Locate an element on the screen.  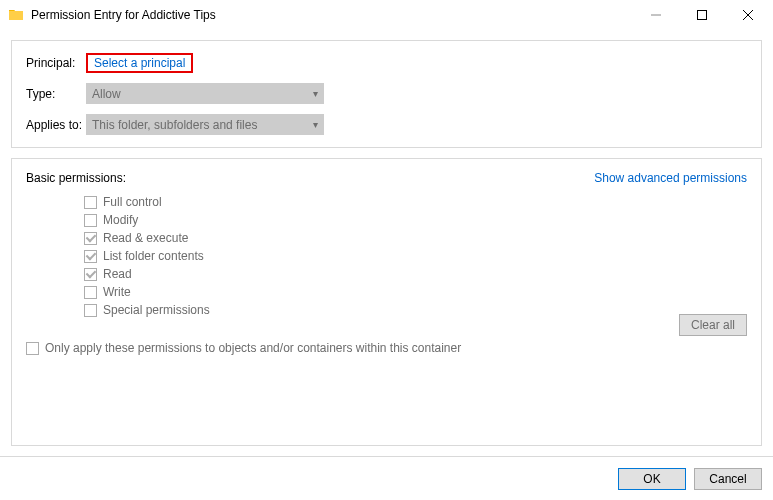
only-apply-label: Only apply these permissions to objects … is located at coordinates (253, 348).